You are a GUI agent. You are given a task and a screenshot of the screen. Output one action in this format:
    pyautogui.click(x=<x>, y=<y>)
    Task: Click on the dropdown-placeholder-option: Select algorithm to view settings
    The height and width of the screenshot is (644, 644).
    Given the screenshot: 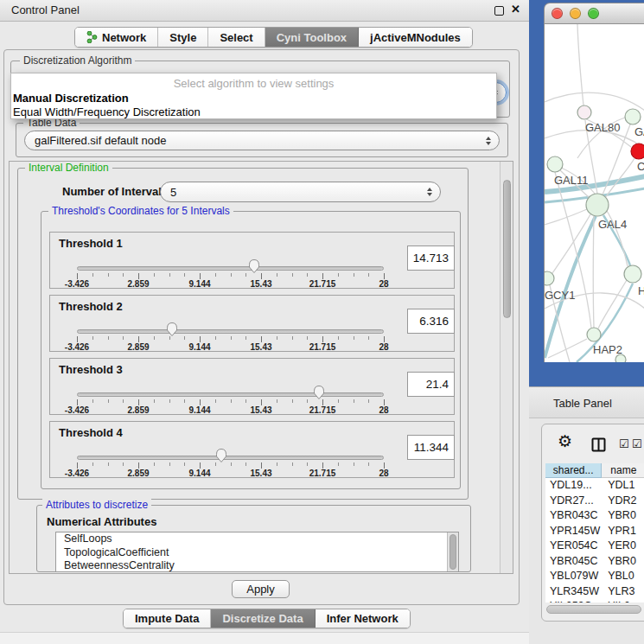 What is the action you would take?
    pyautogui.click(x=254, y=83)
    